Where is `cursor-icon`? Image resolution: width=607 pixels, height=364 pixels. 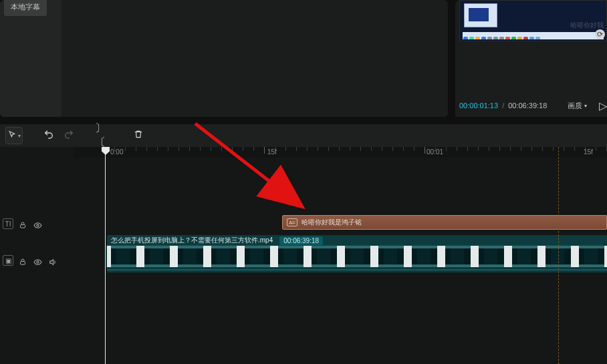
cursor-icon is located at coordinates (12, 136).